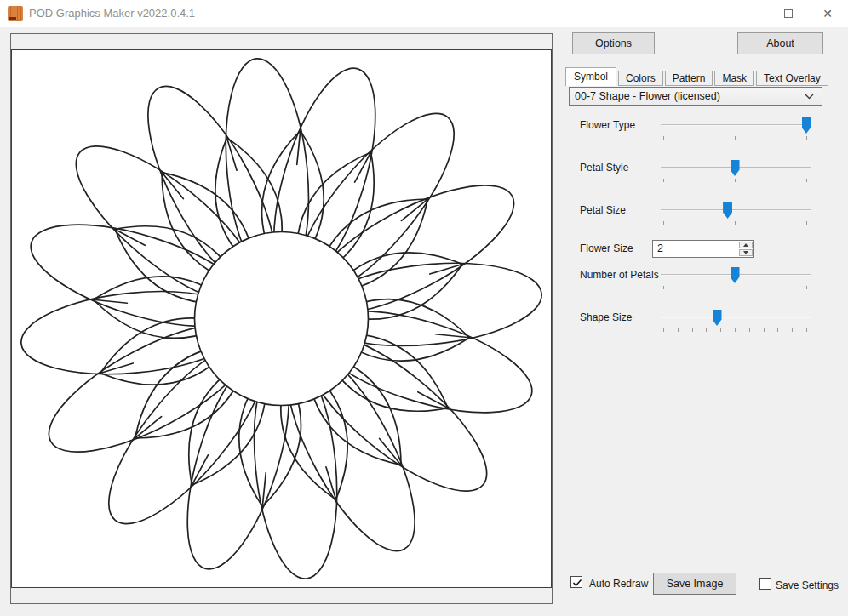 The image size is (848, 616). What do you see at coordinates (693, 134) in the screenshot?
I see `slider-row-flower-type: Flower Type` at bounding box center [693, 134].